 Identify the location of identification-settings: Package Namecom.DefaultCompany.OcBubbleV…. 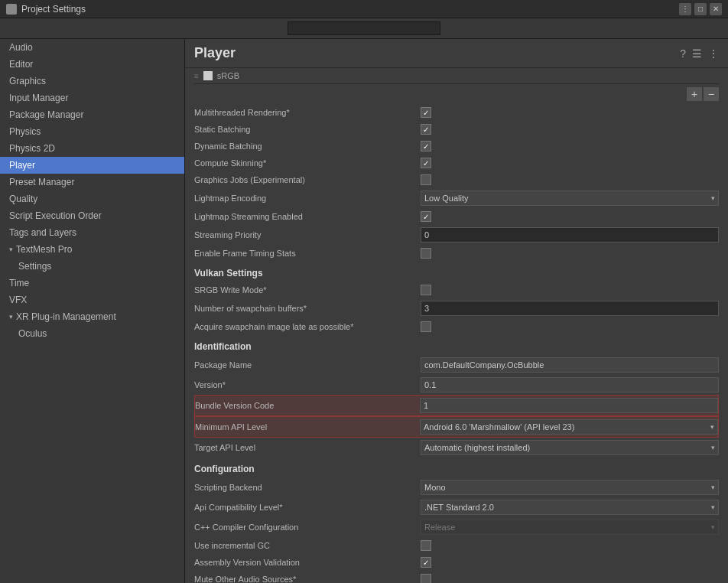
(457, 406).